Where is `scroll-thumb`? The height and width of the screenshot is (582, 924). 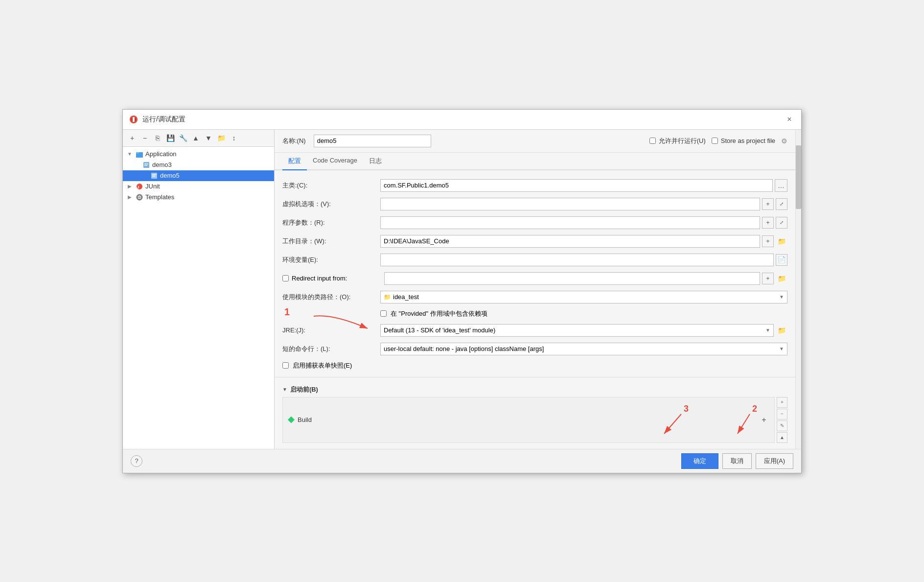 scroll-thumb is located at coordinates (799, 177).